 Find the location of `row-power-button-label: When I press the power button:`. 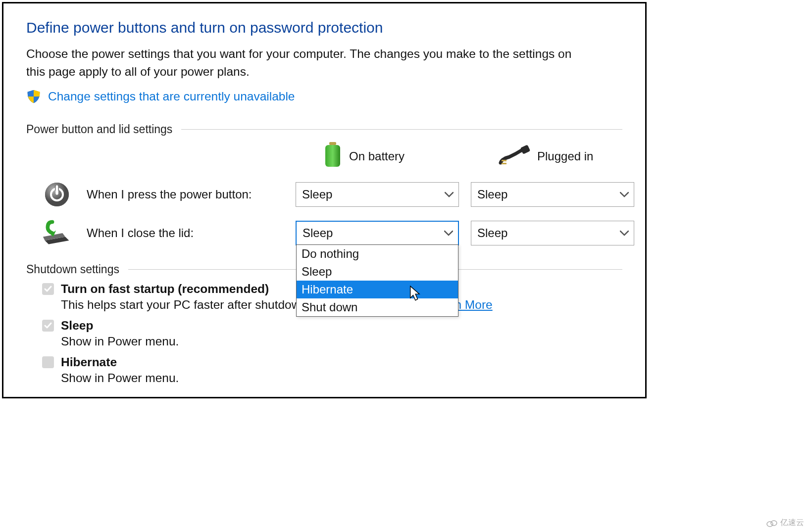

row-power-button-label: When I press the power button: is located at coordinates (169, 194).